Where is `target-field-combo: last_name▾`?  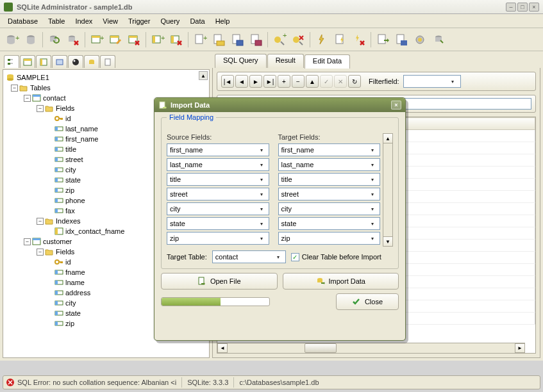 target-field-combo: last_name▾ is located at coordinates (330, 165).